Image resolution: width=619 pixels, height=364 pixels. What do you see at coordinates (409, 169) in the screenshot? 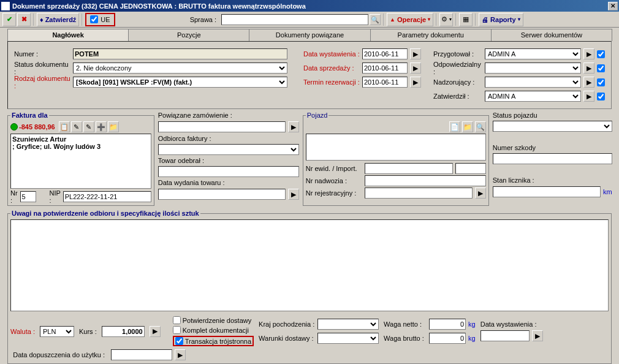
I see `nrewid-input` at bounding box center [409, 169].